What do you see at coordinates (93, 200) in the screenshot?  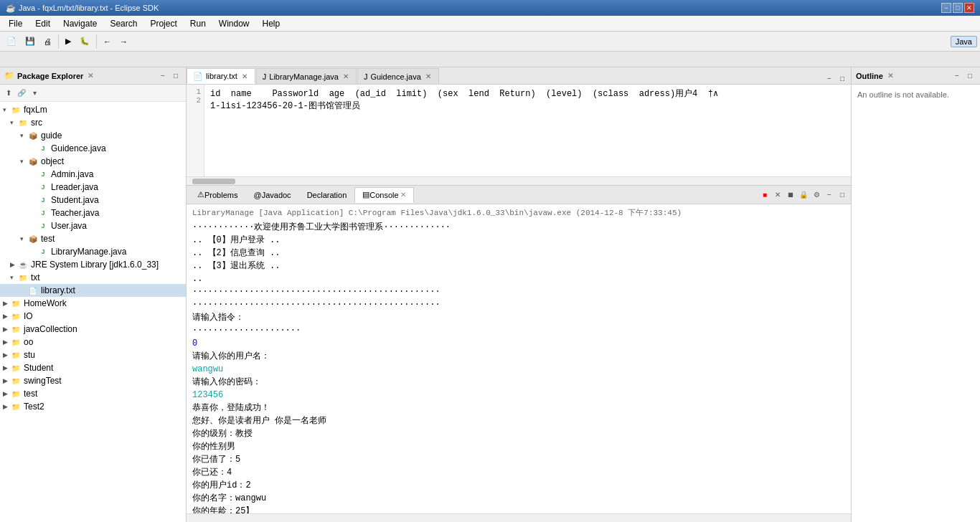 I see `tree-item-student-java: J Student.java` at bounding box center [93, 200].